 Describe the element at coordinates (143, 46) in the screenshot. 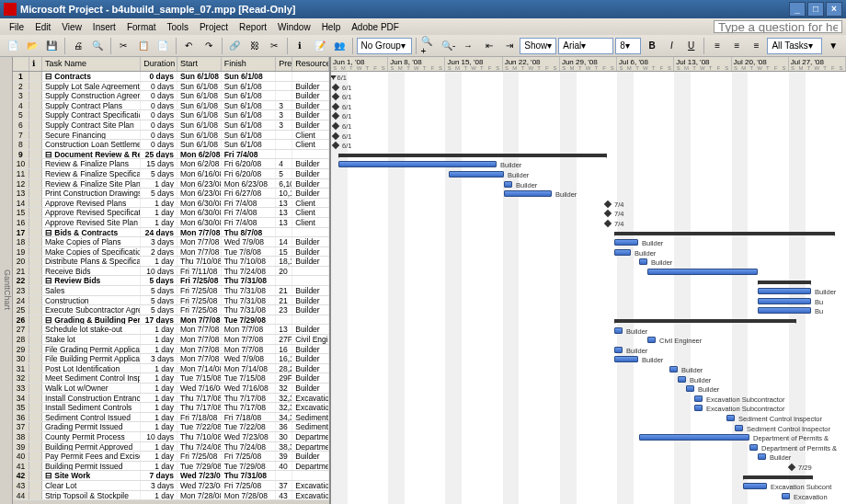

I see `copy-icon: 📋` at that location.